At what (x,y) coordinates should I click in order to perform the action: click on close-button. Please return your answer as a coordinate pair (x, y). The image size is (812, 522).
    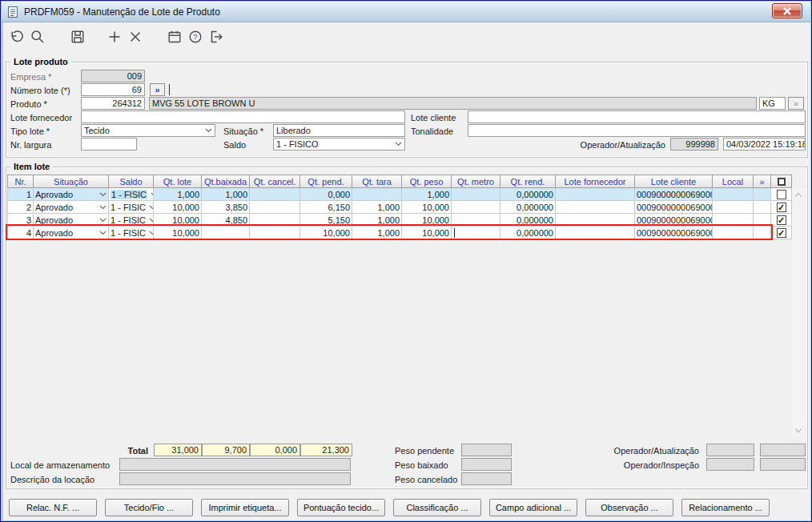
    Looking at the image, I should click on (787, 11).